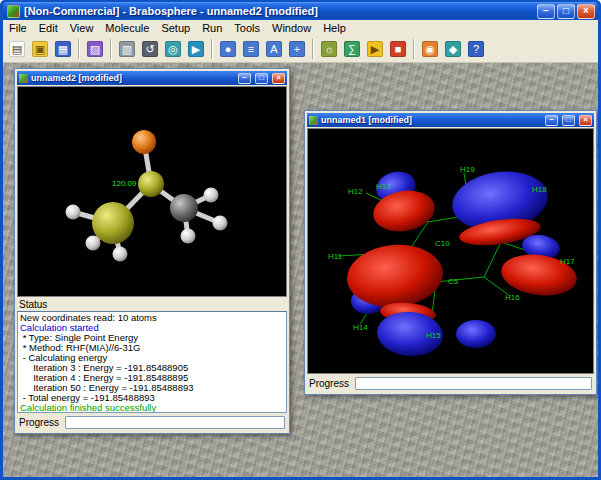  I want to click on status-header: Status, so click(152, 304).